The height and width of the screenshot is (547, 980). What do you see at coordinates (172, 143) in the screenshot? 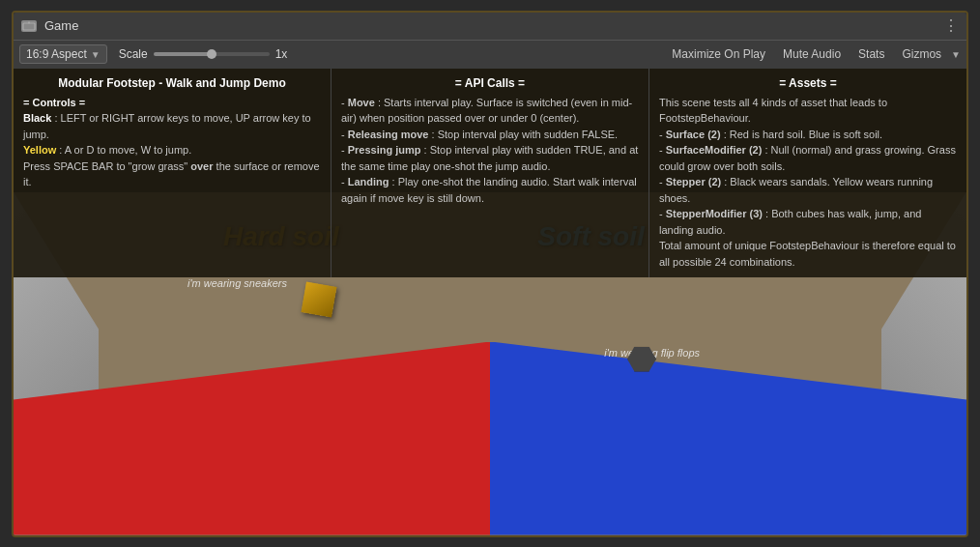
I see `controls-content: = Controls = Black : LEFT or RIGHT arrow…` at bounding box center [172, 143].